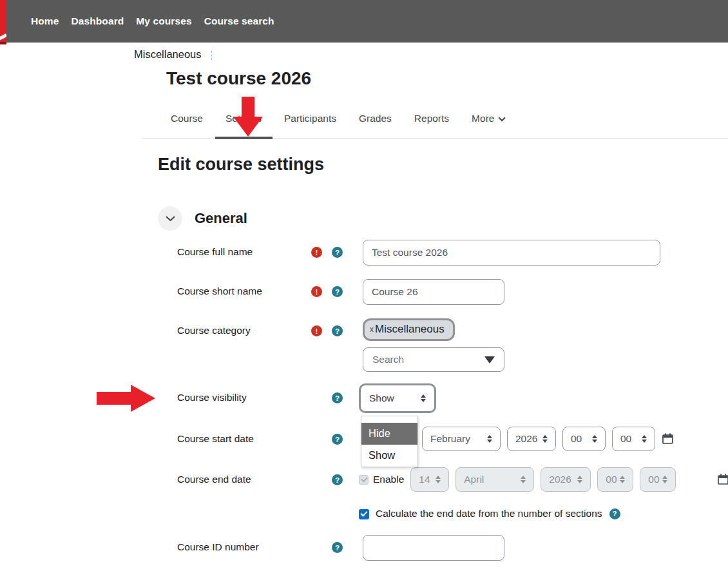 The width and height of the screenshot is (728, 571). I want to click on top-navigation: Home Dashboard My courses Course search, so click(364, 21).